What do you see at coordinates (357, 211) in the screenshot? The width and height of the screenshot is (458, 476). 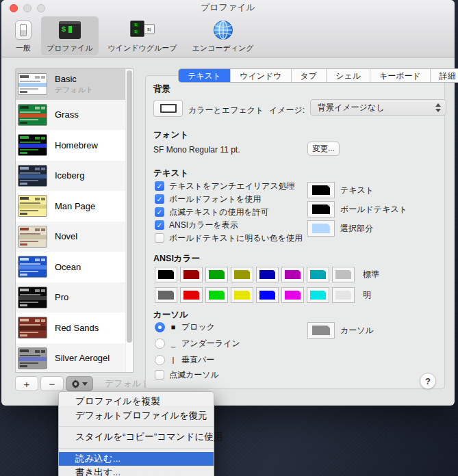 I see `text-color-wells: テキストボールドテキスト選択部分` at bounding box center [357, 211].